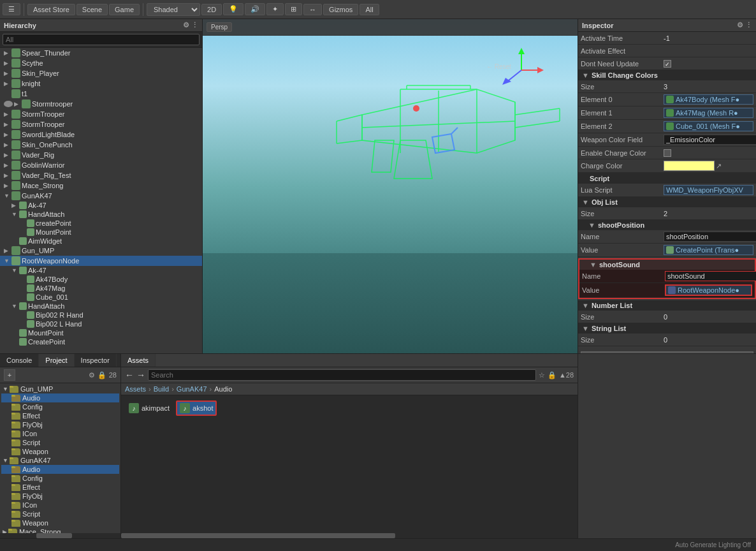 Image resolution: width=756 pixels, height=551 pixels. Describe the element at coordinates (342, 375) in the screenshot. I see `asset-search-input` at that location.